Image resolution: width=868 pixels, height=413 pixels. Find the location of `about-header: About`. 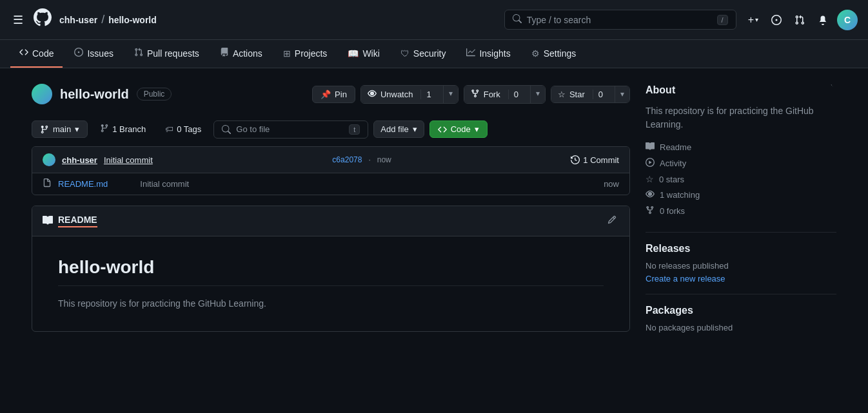

about-header: About is located at coordinates (741, 90).